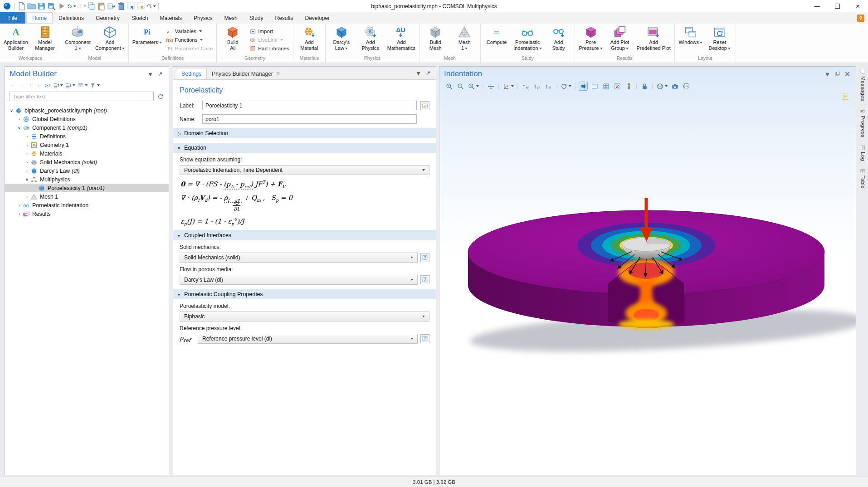 This screenshot has width=868, height=487. I want to click on move-up-button: ↑, so click(30, 85).